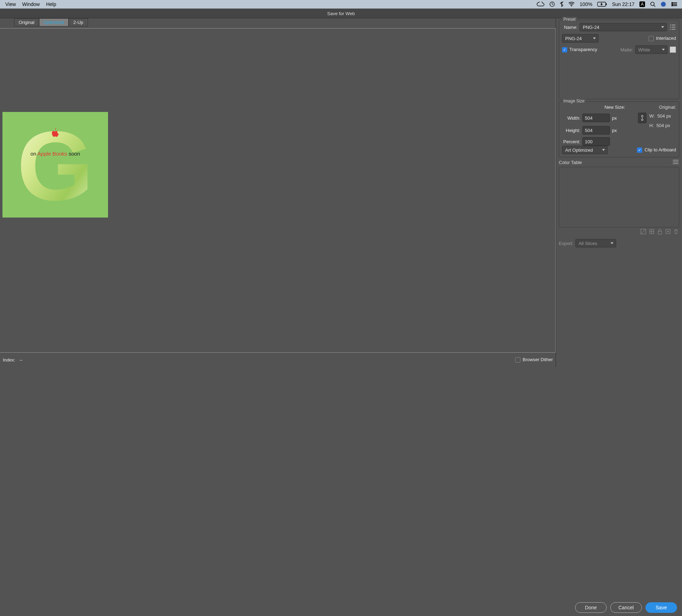 This screenshot has width=682, height=616. Describe the element at coordinates (583, 49) in the screenshot. I see `transparency-label: Transparency` at that location.